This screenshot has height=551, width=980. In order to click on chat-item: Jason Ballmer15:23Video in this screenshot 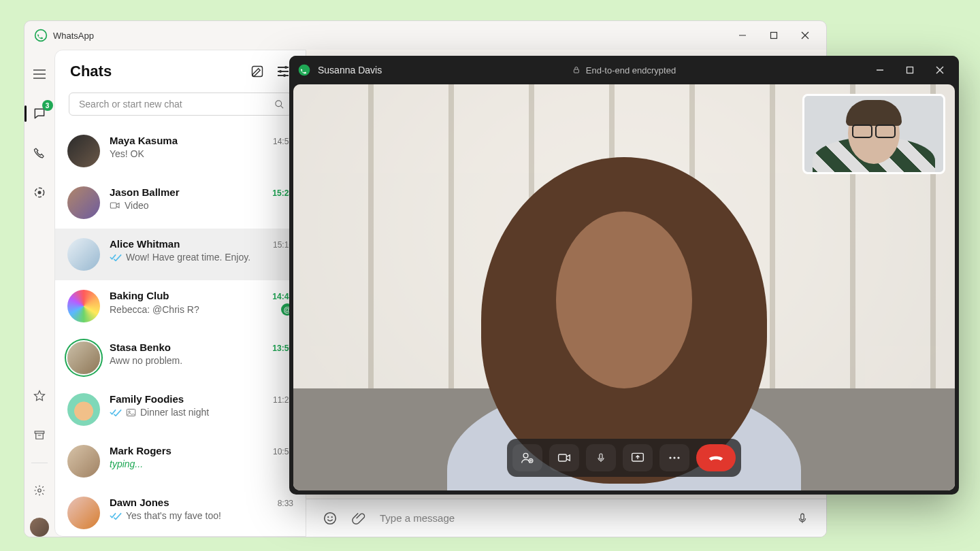, I will do `click(180, 203)`.